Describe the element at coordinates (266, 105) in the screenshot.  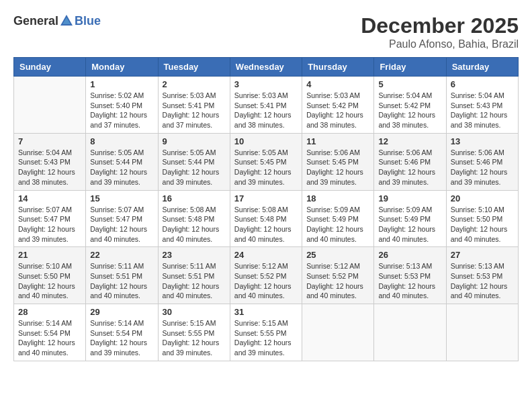
I see `calendar-week-row: 1Sunrise: 5:02 AMSunset: 5:40 PMDaylight…` at that location.